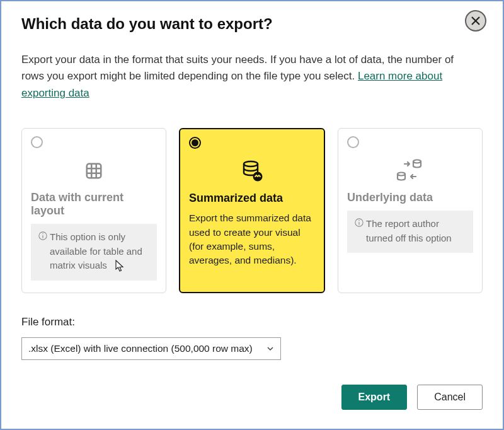 The width and height of the screenshot is (504, 430). Describe the element at coordinates (374, 397) in the screenshot. I see `export-button: Export` at that location.